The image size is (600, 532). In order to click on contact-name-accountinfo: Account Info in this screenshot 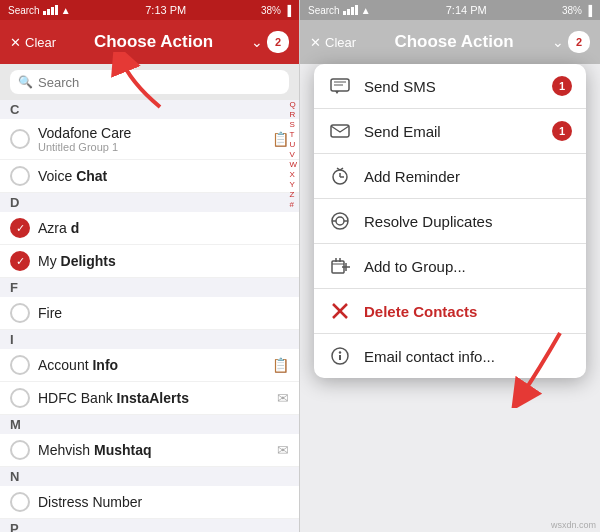, I will do `click(151, 365)`.